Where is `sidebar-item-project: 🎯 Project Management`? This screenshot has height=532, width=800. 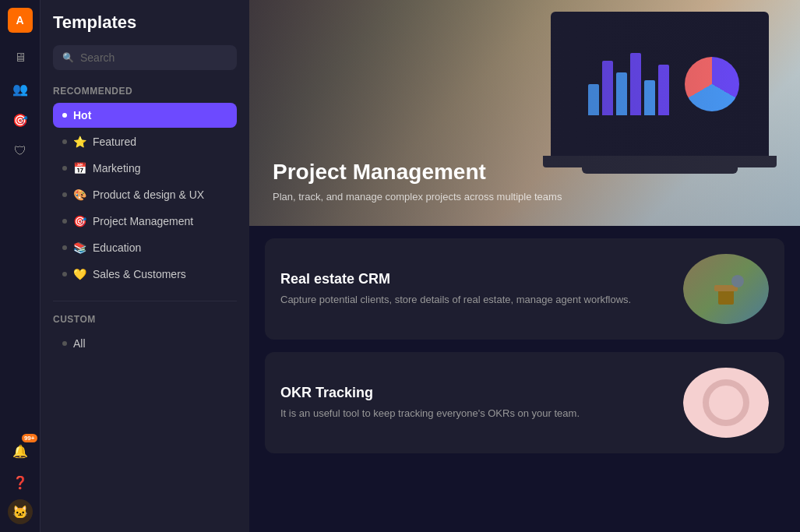
sidebar-item-project: 🎯 Project Management is located at coordinates (145, 221).